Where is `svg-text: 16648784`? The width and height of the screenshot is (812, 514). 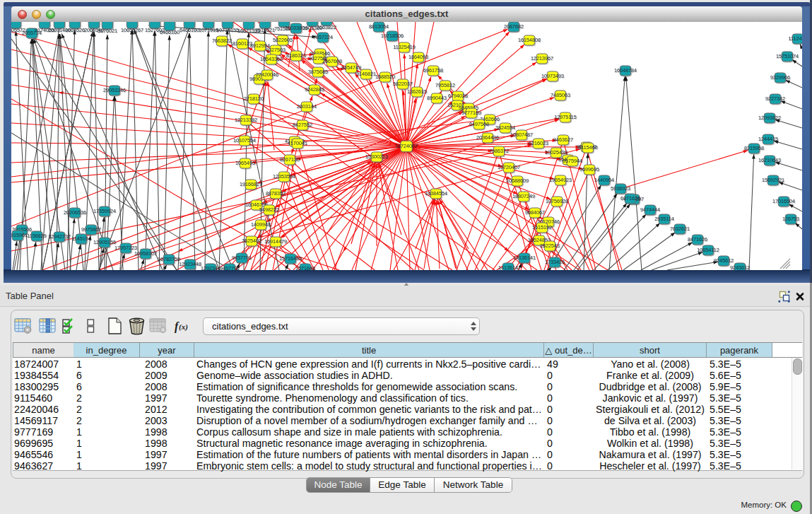 svg-text: 16648784 is located at coordinates (625, 71).